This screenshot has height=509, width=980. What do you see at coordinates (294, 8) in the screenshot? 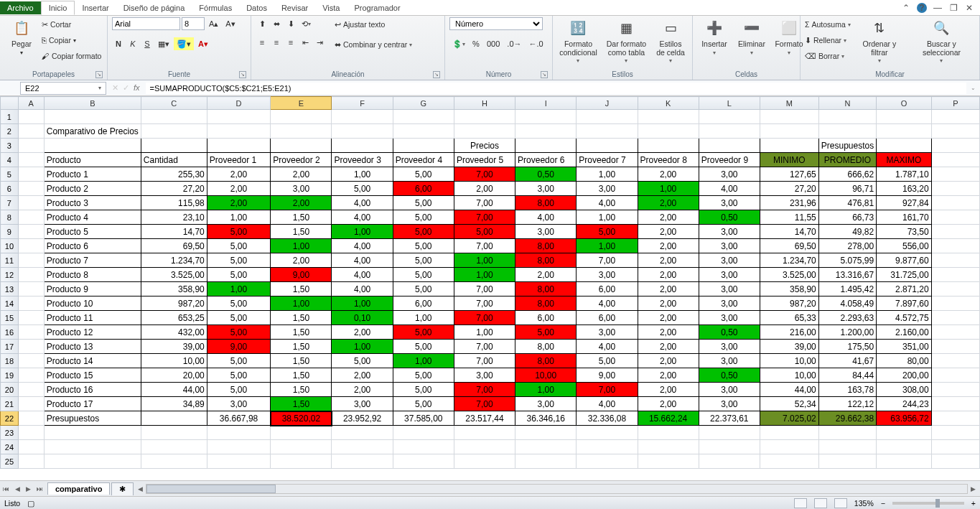
I see `tab-review: Revisar` at bounding box center [294, 8].